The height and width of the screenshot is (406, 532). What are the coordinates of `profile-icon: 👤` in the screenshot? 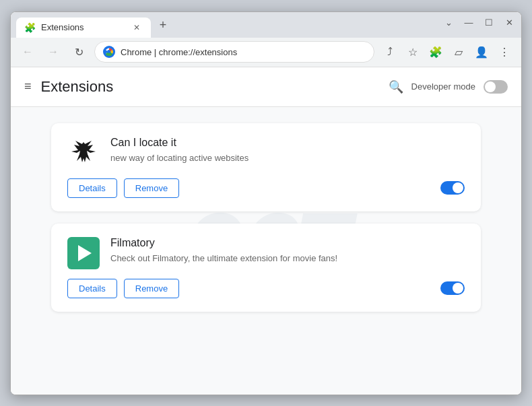 It's located at (481, 52).